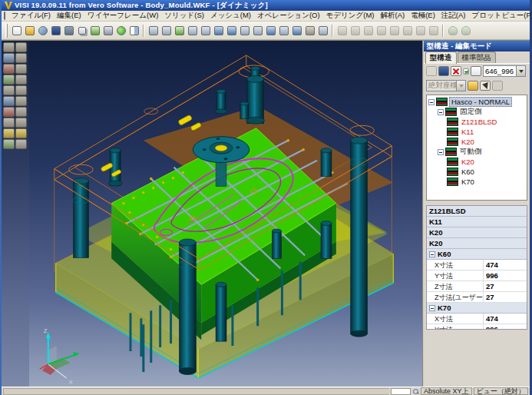 Image resolution: width=532 pixels, height=395 pixels. What do you see at coordinates (266, 5) in the screenshot?
I see `title-bar: VISI 19.0.09.11 from Vero Software - Bod…` at bounding box center [266, 5].